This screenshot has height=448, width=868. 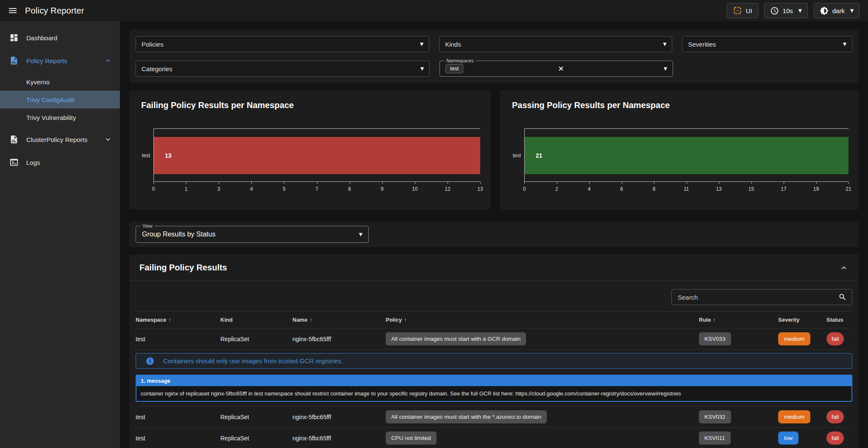 I want to click on theme-value: dark, so click(x=838, y=11).